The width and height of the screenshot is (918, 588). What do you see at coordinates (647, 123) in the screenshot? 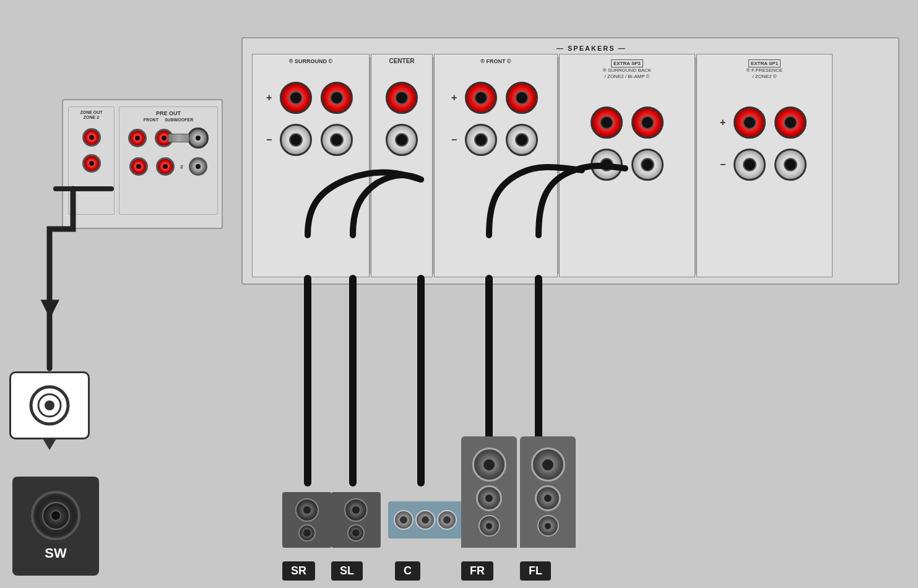
I see `sp2-l-pos` at bounding box center [647, 123].